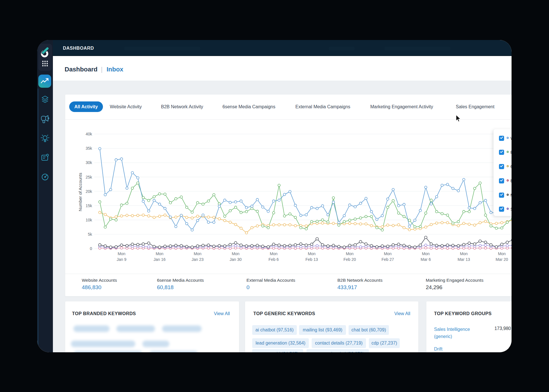  Describe the element at coordinates (502, 259) in the screenshot. I see `svg-text: Mar 20` at that location.